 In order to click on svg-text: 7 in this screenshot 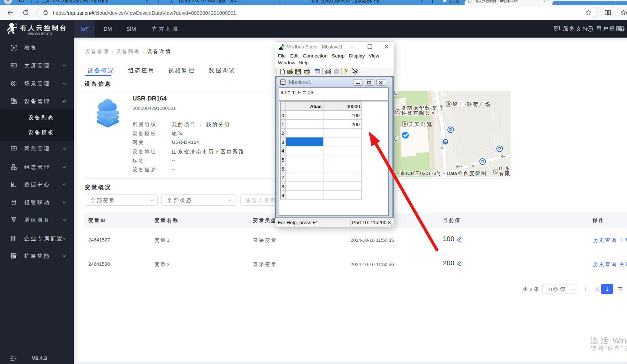, I will do `click(283, 178)`.